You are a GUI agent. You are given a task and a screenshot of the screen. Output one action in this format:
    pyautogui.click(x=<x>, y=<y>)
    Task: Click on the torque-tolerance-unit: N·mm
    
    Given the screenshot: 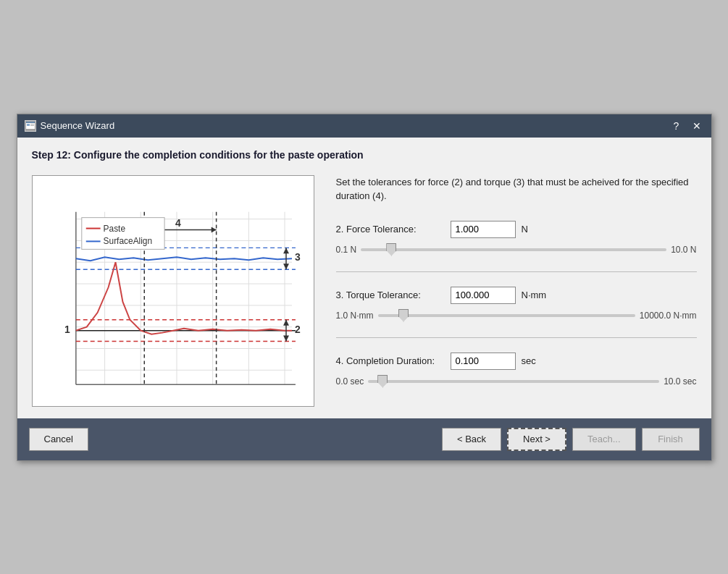 What is the action you would take?
    pyautogui.click(x=535, y=295)
    